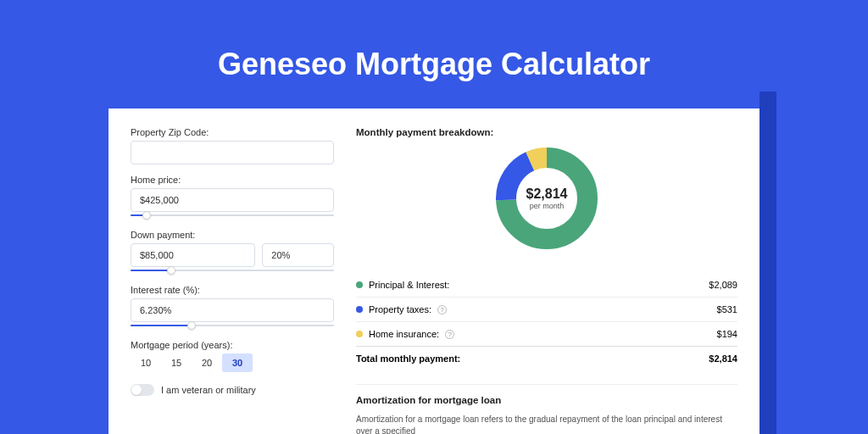 This screenshot has height=434, width=868. I want to click on home-price-input, so click(232, 200).